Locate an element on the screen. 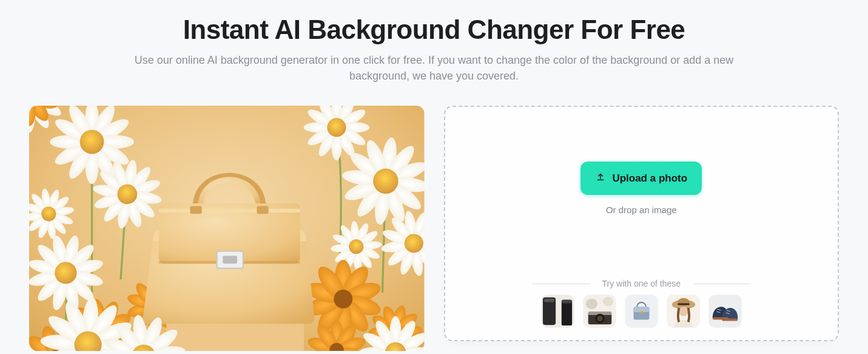 The image size is (868, 354). sample-thumbnails is located at coordinates (642, 311).